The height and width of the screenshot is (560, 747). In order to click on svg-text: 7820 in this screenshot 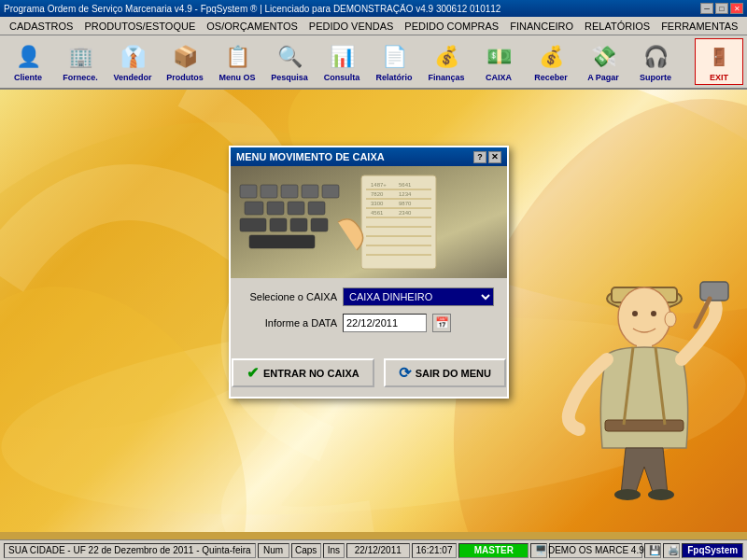, I will do `click(377, 194)`.